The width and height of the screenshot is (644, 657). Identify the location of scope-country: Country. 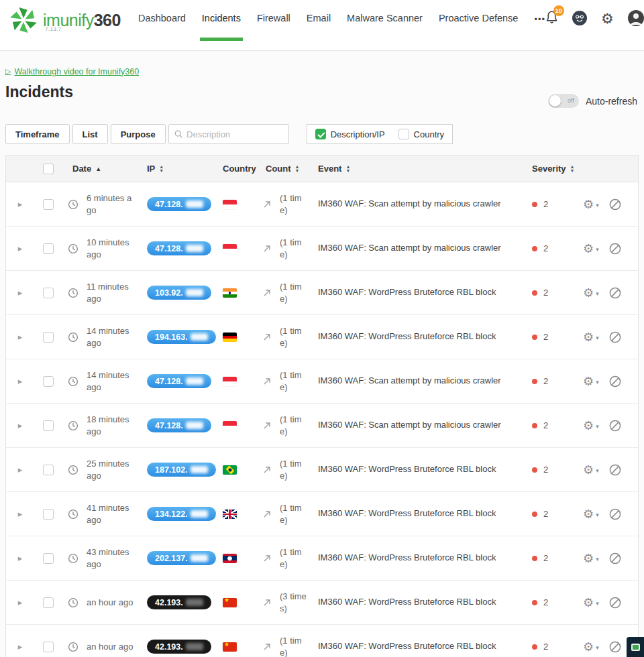
(421, 134).